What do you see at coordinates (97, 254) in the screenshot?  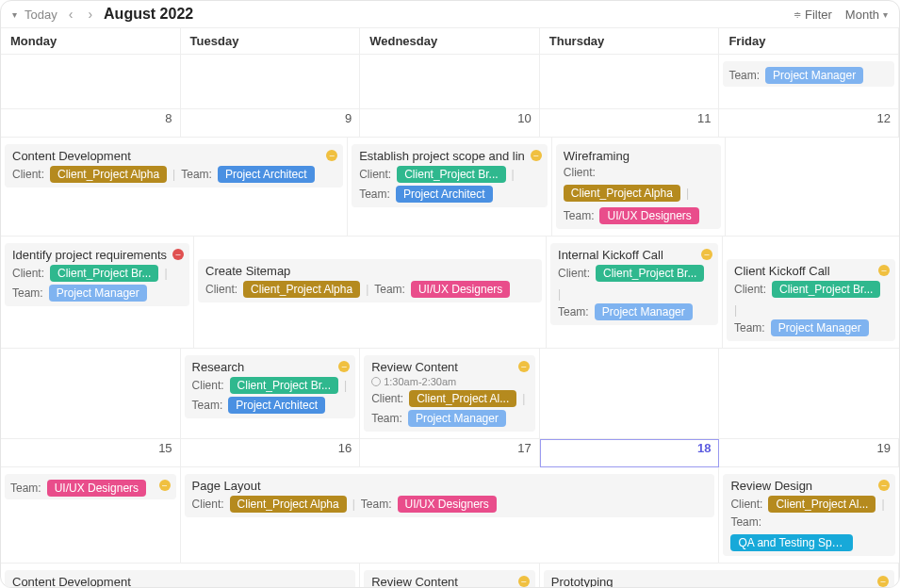 I see `event-title: Identify project requirements` at bounding box center [97, 254].